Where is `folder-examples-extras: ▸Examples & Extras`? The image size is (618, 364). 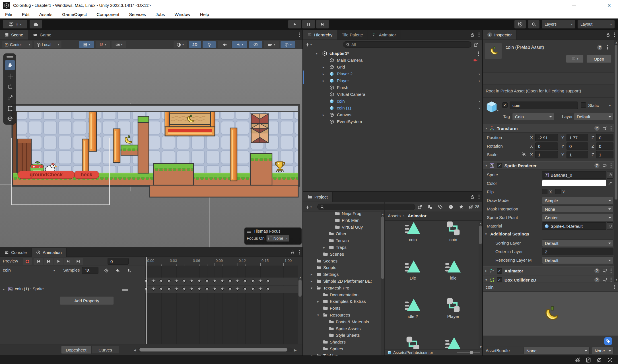 folder-examples-extras: ▸Examples & Extras is located at coordinates (342, 301).